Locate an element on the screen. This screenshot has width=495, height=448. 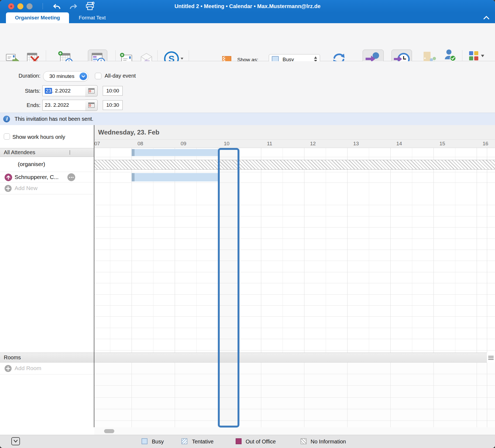
grid-date-header: Wednesday, 23. Feb is located at coordinates (295, 132).